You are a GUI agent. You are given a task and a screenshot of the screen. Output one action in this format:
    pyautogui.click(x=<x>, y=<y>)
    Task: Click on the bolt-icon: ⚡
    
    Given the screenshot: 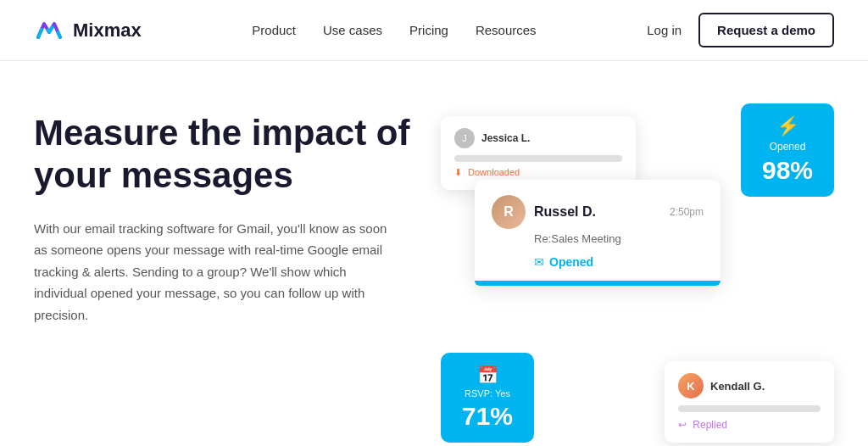 What is the action you would take?
    pyautogui.click(x=787, y=126)
    